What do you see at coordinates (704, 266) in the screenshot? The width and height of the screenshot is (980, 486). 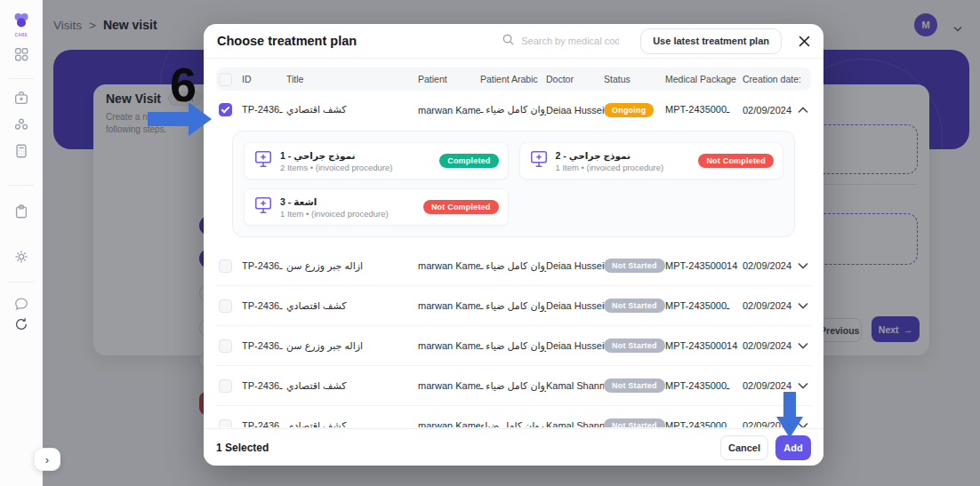 I see `cell-package: MPT-243500014` at bounding box center [704, 266].